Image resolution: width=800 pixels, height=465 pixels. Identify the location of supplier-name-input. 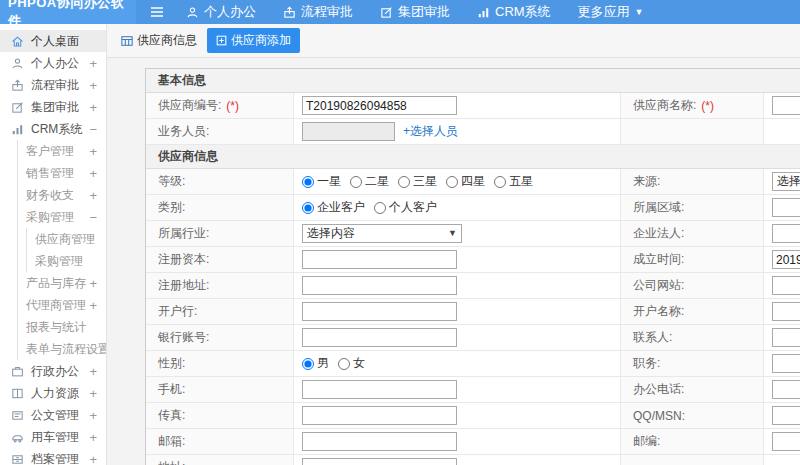
(786, 106).